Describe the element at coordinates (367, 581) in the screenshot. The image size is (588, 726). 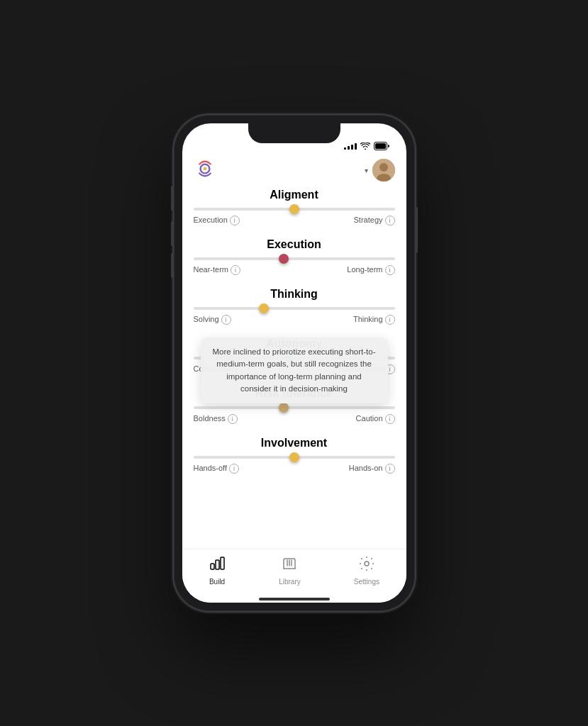
I see `nav-label-settings: Settings` at that location.